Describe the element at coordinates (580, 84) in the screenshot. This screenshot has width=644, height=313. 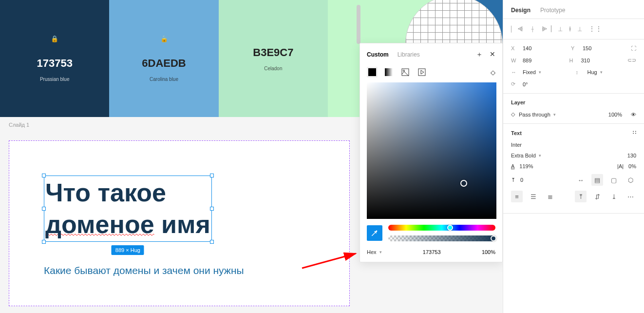
I see `rotation-input: 0°` at that location.